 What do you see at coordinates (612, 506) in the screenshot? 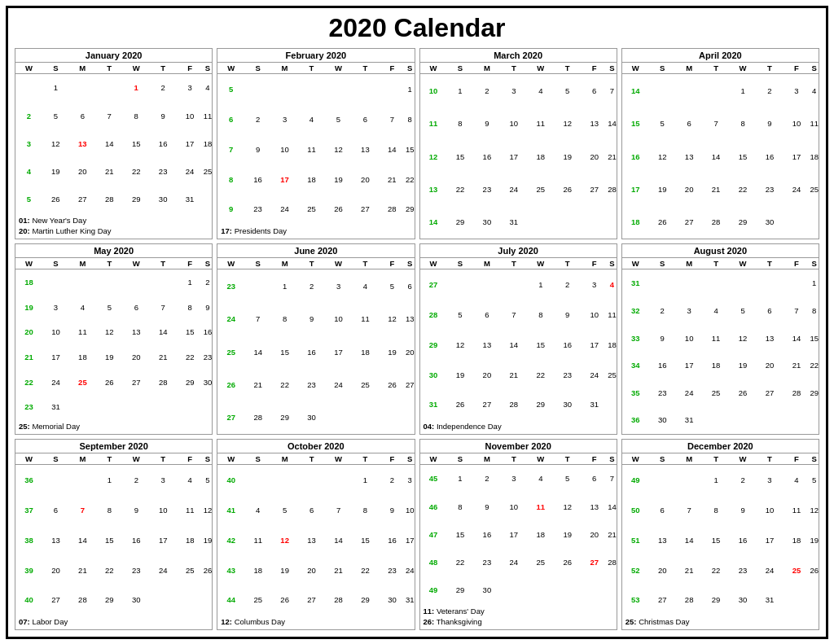
I see `cell: 14` at bounding box center [612, 506].